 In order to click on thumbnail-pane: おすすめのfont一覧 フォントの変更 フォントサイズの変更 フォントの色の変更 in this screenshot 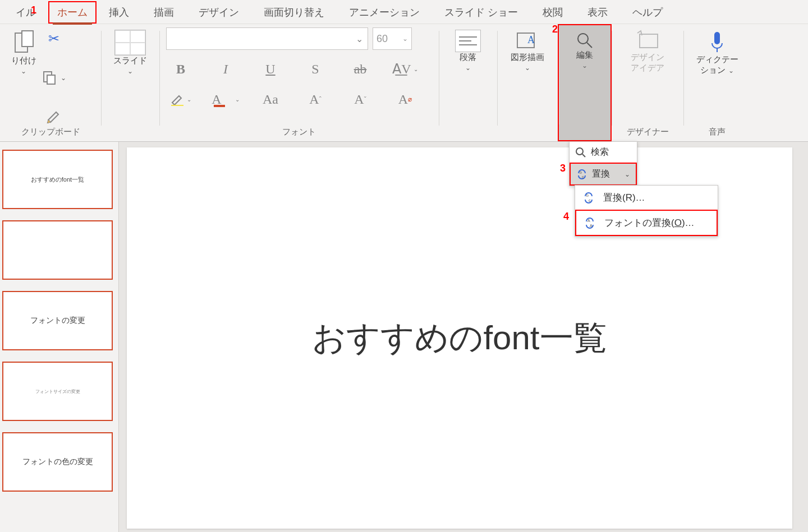, I will do `click(59, 337)`.